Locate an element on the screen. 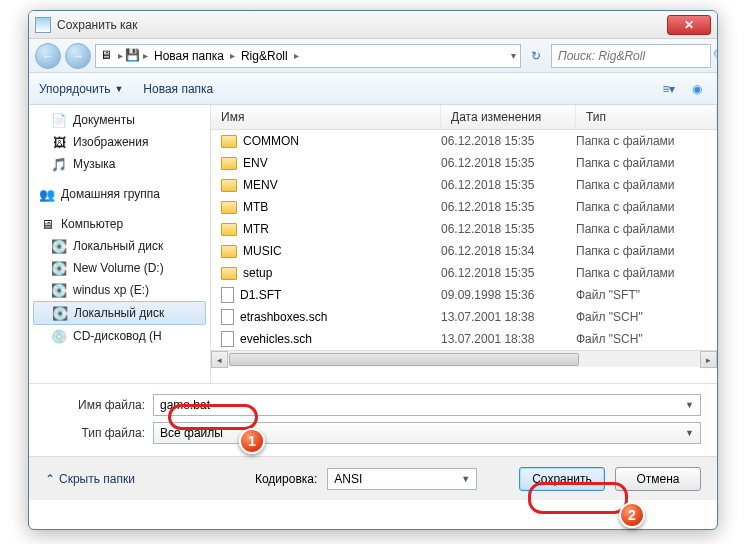 The width and height of the screenshot is (747, 544). sidebar-item-cdrom: 💿CD-дисковод (H is located at coordinates (120, 336).